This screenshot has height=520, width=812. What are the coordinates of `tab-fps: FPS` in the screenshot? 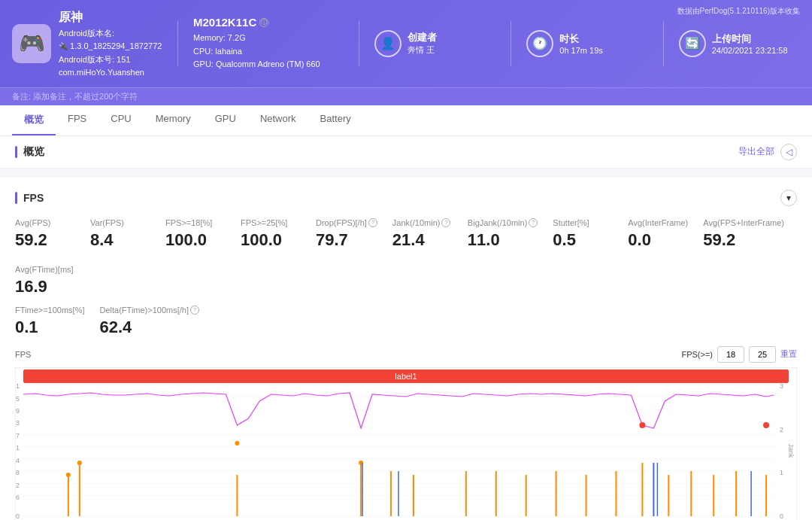 It's located at (77, 120).